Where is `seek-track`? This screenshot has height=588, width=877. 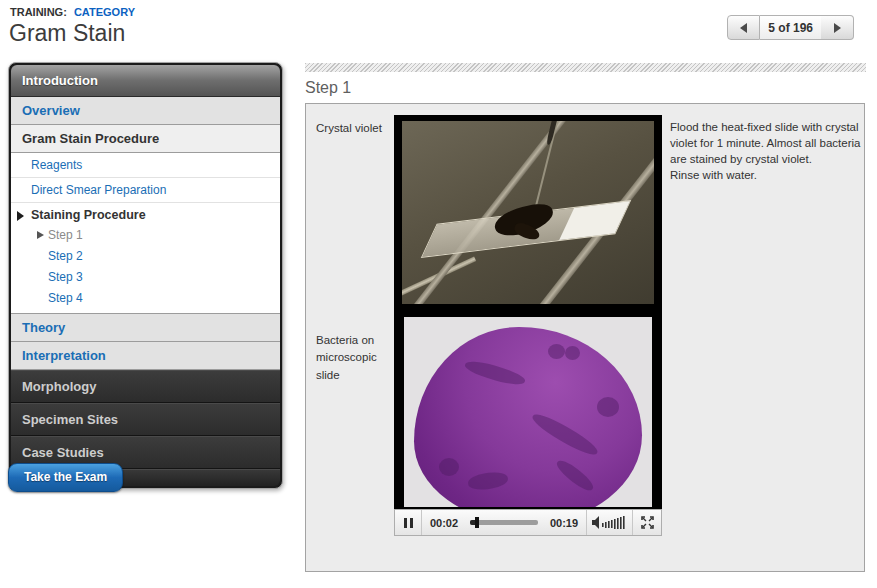 seek-track is located at coordinates (504, 522).